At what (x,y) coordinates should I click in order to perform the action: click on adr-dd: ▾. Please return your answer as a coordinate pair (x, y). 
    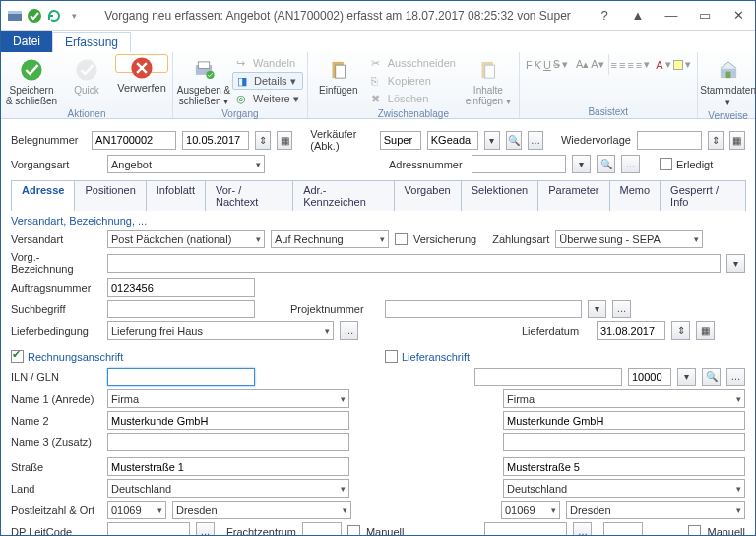
    Looking at the image, I should click on (581, 164).